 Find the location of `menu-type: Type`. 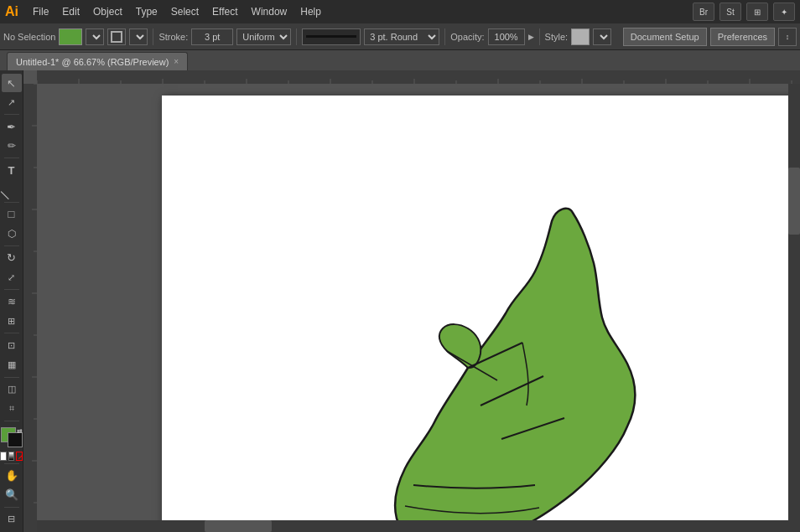

menu-type: Type is located at coordinates (147, 12).